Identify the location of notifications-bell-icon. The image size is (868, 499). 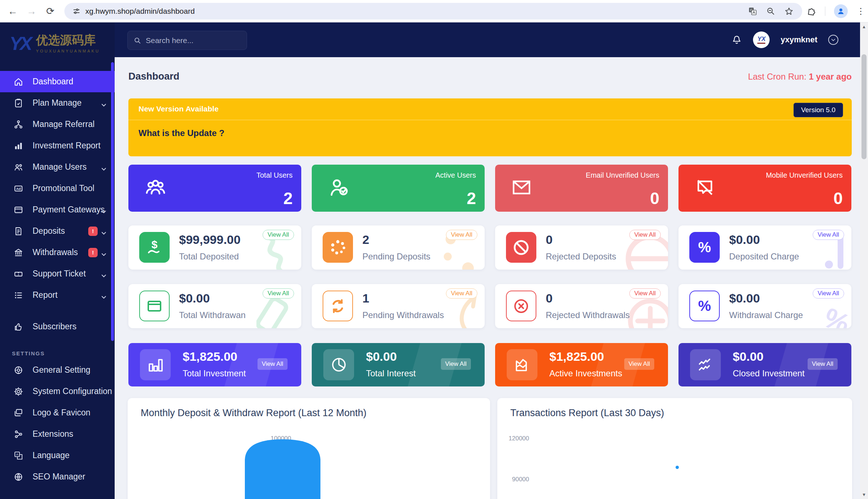
(737, 40).